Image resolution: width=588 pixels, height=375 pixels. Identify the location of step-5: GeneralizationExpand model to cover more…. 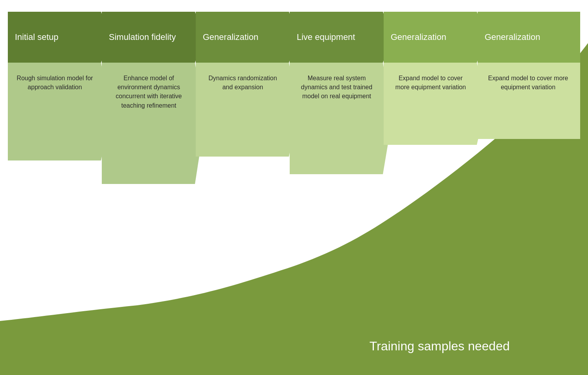
(435, 78).